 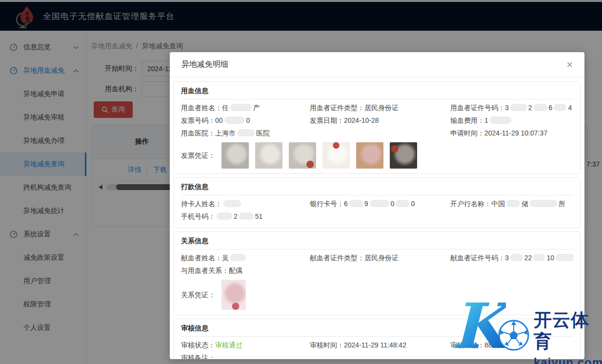 What do you see at coordinates (377, 189) in the screenshot?
I see `section-title: 打款信息` at bounding box center [377, 189].